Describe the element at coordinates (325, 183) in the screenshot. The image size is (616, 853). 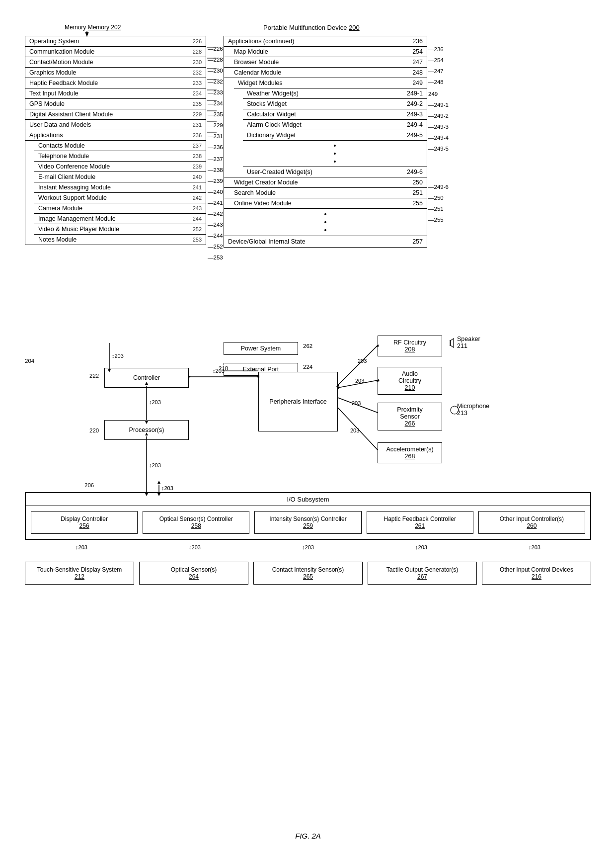
I see `pmd-row-widgetcreator: Widget Creator Module 250` at that location.